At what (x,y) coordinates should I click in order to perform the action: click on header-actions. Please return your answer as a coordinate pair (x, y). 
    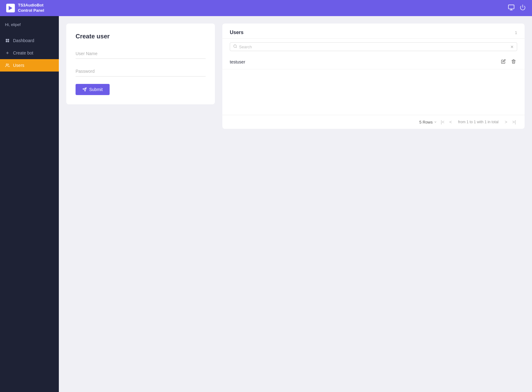
    Looking at the image, I should click on (517, 8).